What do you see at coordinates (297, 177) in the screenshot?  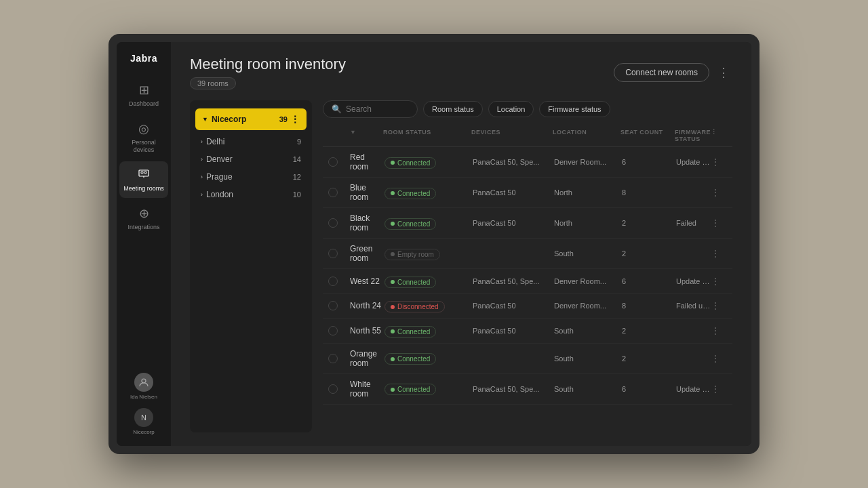 I see `org-child-count: 12` at bounding box center [297, 177].